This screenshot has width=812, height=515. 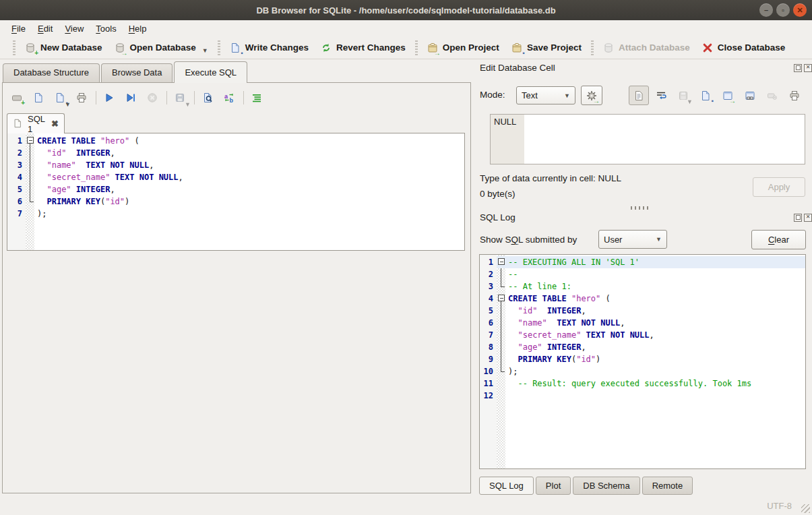 I want to click on menu-item-tools: Tools, so click(x=106, y=28).